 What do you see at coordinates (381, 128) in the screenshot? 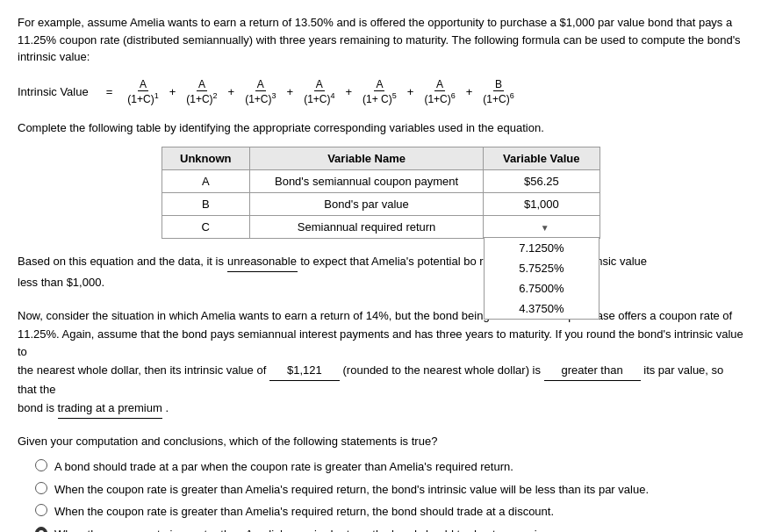
I see `complete-text: Complete the following table by identify…` at bounding box center [381, 128].